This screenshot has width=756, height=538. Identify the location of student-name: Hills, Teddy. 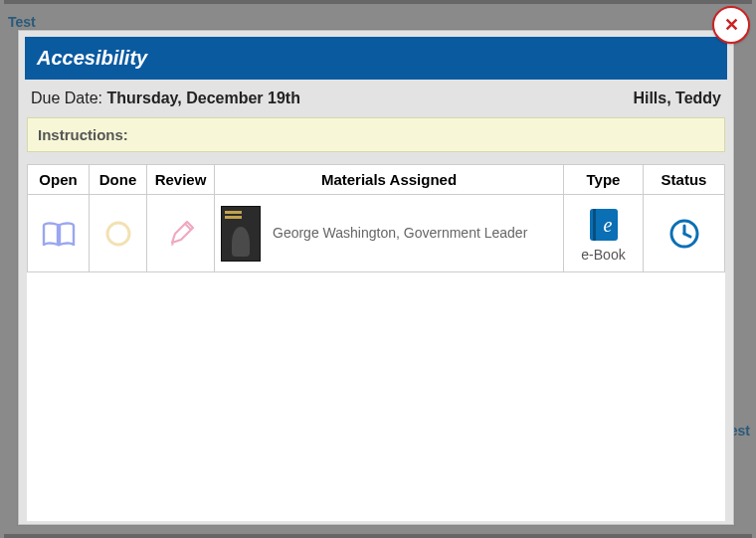
(676, 98).